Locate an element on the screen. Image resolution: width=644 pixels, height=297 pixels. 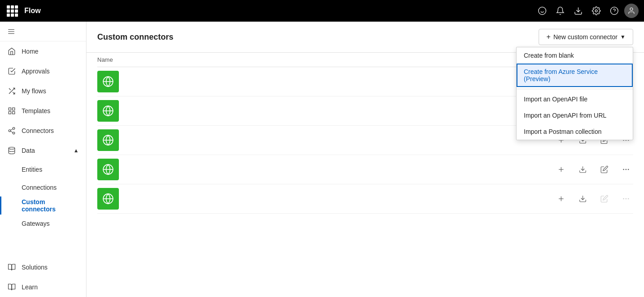
sidebar-subitem-entities: Entities is located at coordinates (43, 169).